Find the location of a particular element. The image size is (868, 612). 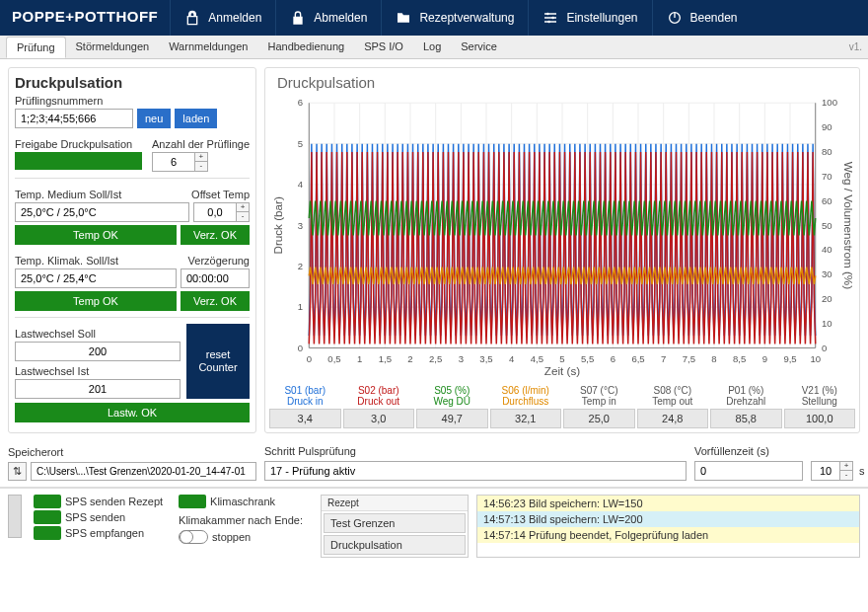

footer-grip is located at coordinates (15, 516).